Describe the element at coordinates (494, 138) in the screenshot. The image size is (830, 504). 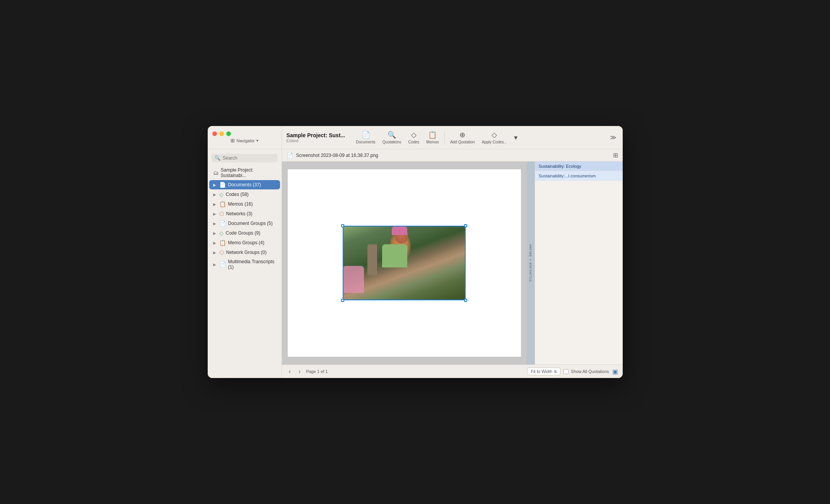
I see `apply-codes-button: ◇ Apply Codes...` at that location.